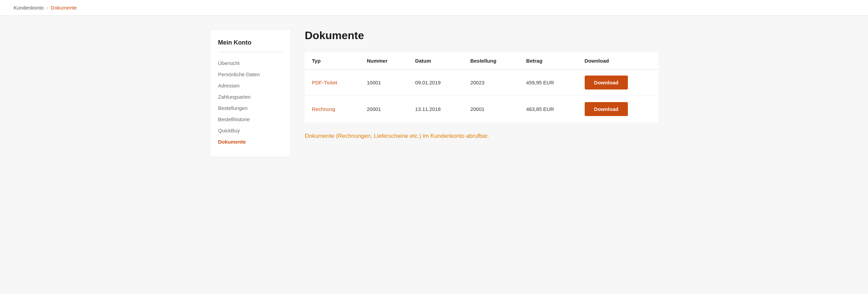 This screenshot has width=868, height=294. What do you see at coordinates (250, 108) in the screenshot?
I see `sidebar-item-bestellungen: Bestellungen` at bounding box center [250, 108].